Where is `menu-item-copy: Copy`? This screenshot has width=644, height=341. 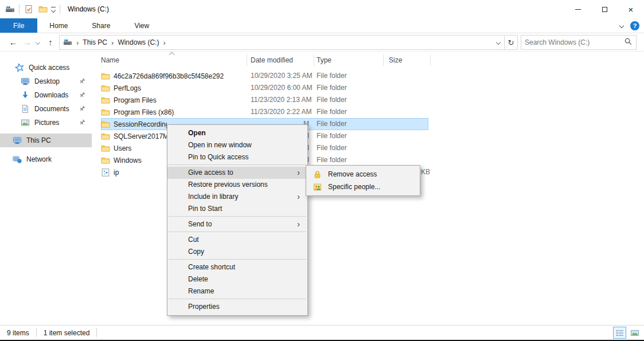 menu-item-copy: Copy is located at coordinates (237, 252).